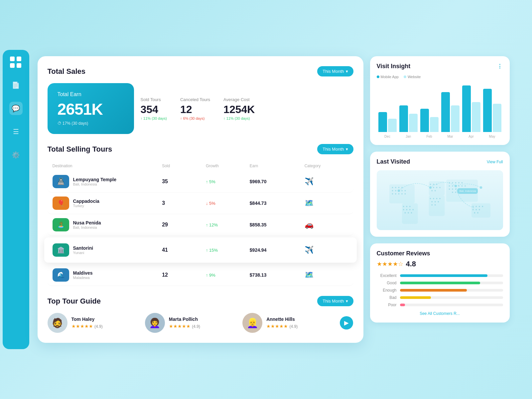 The width and height of the screenshot is (532, 399). Describe the element at coordinates (387, 276) in the screenshot. I see `review-bar-label: Excellent` at that location.